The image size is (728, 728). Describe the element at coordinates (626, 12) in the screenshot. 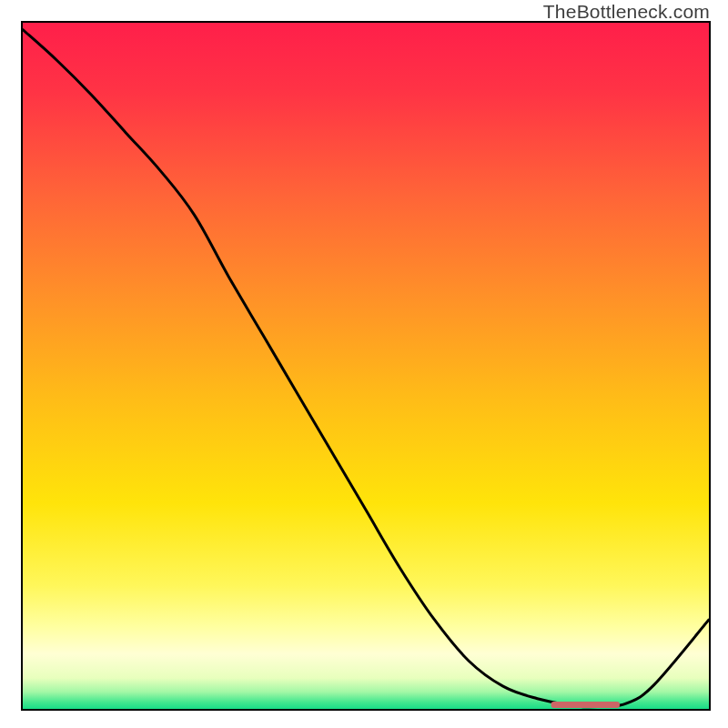

I see `attribution-label: TheBottleneck.com` at that location.